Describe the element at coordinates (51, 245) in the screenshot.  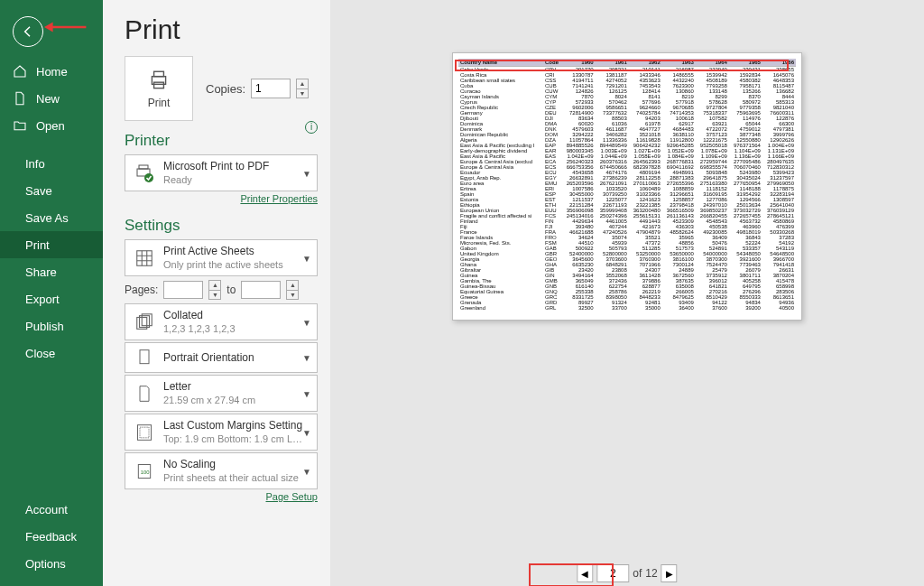
I see `nav-print: Print` at that location.